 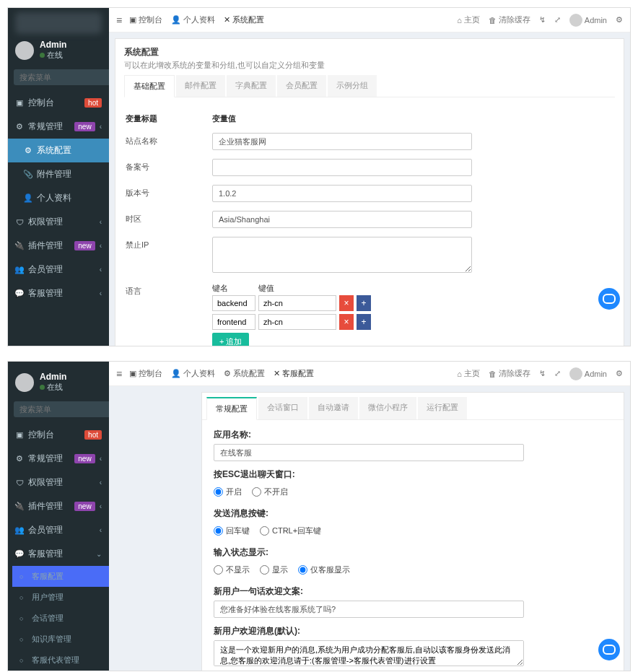 What do you see at coordinates (169, 218) in the screenshot?
I see `label-timezone: 时区` at bounding box center [169, 218].